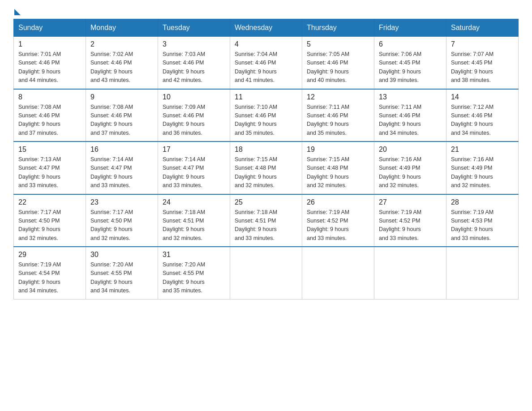 This screenshot has width=532, height=411. I want to click on calendar-week-row: 15Sunrise: 7:13 AMSunset: 4:47 PMDayligh…, so click(266, 168).